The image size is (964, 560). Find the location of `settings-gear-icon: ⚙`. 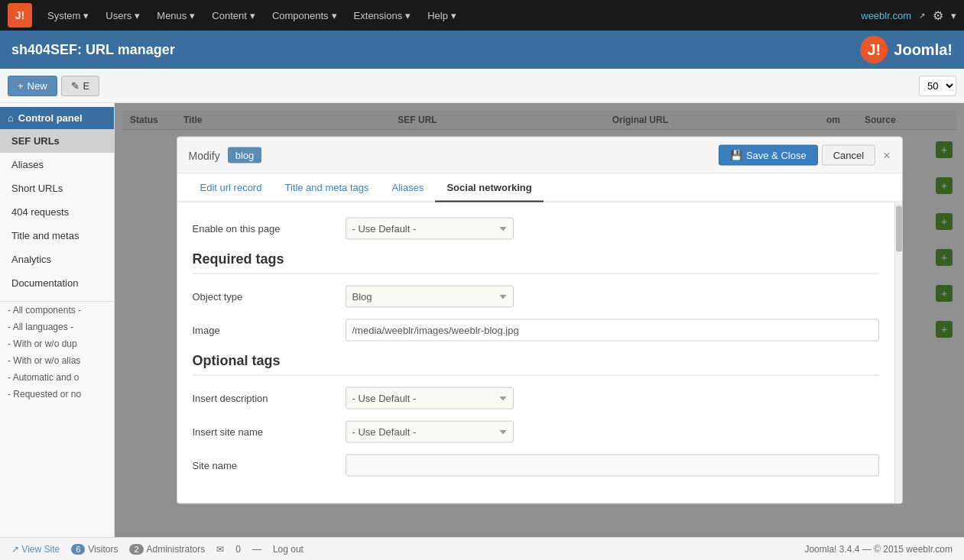

settings-gear-icon: ⚙ is located at coordinates (938, 15).